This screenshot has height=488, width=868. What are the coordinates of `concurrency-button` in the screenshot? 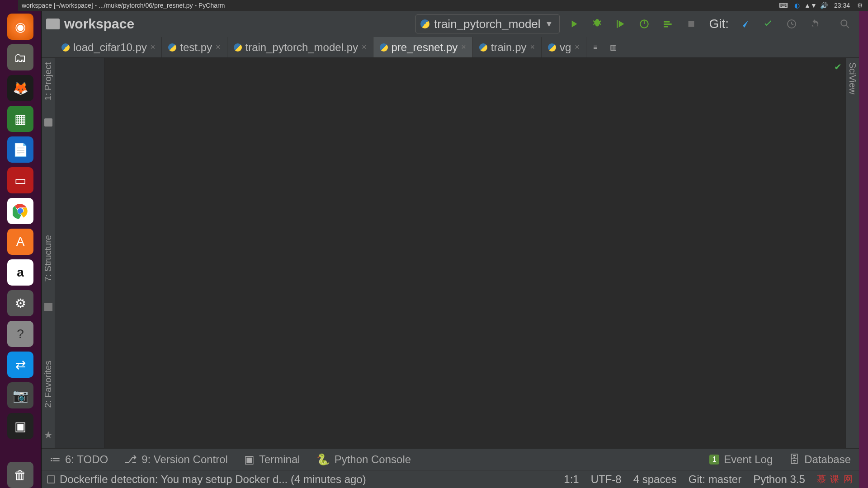 It's located at (668, 24).